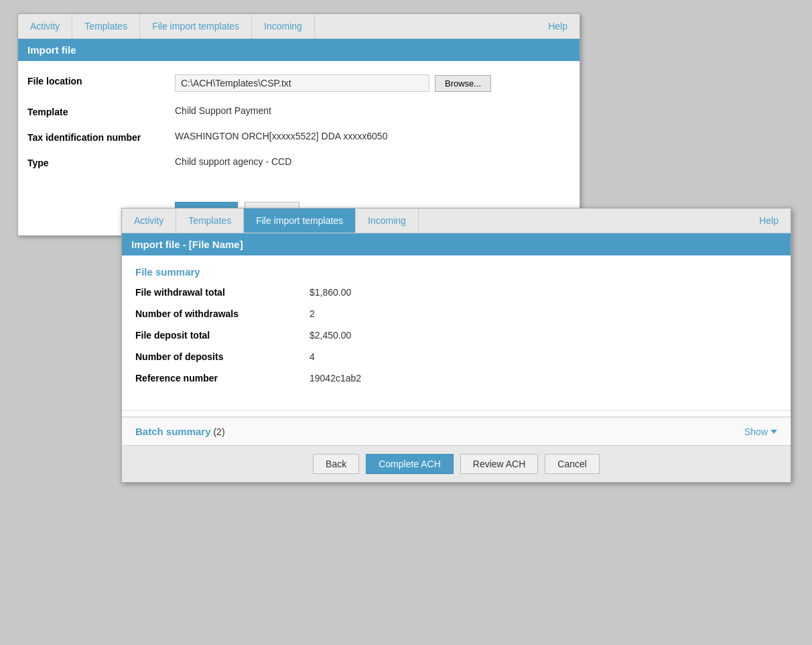  I want to click on summary-row-1: Number of withdrawals 2, so click(456, 314).